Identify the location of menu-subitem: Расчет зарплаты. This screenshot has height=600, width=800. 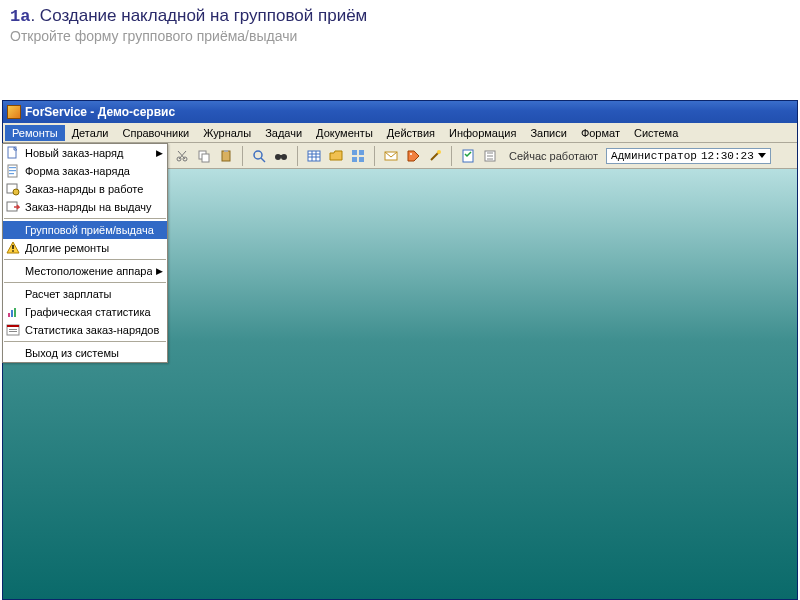
(85, 294).